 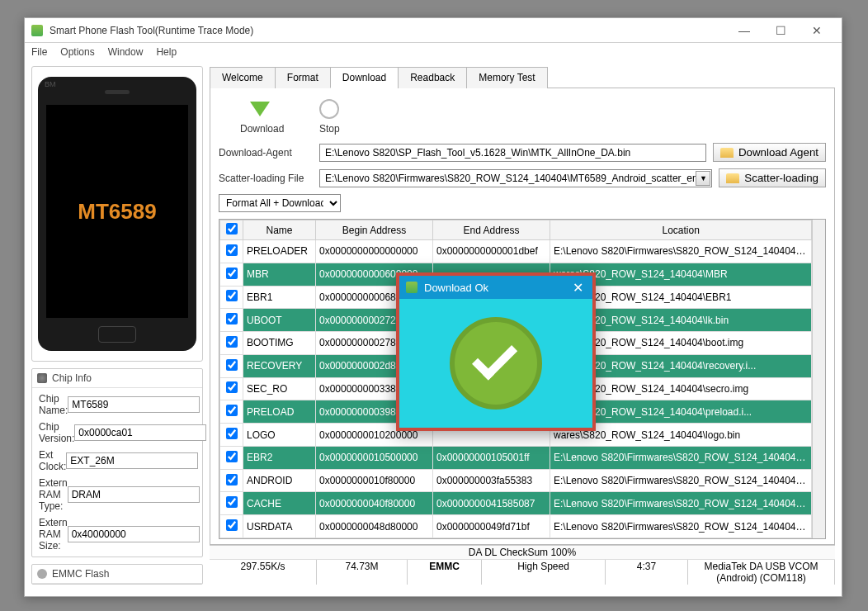 I want to click on resize-grip, so click(x=522, y=590).